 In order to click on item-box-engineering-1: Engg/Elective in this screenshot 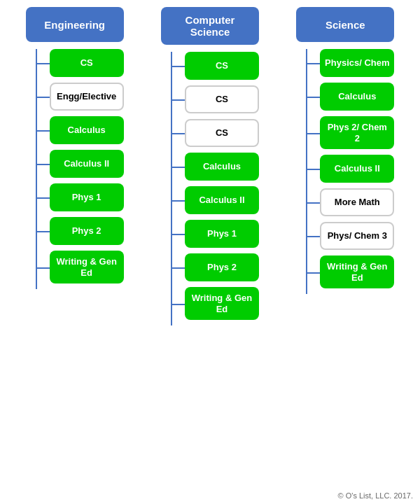, I will do `click(87, 97)`.